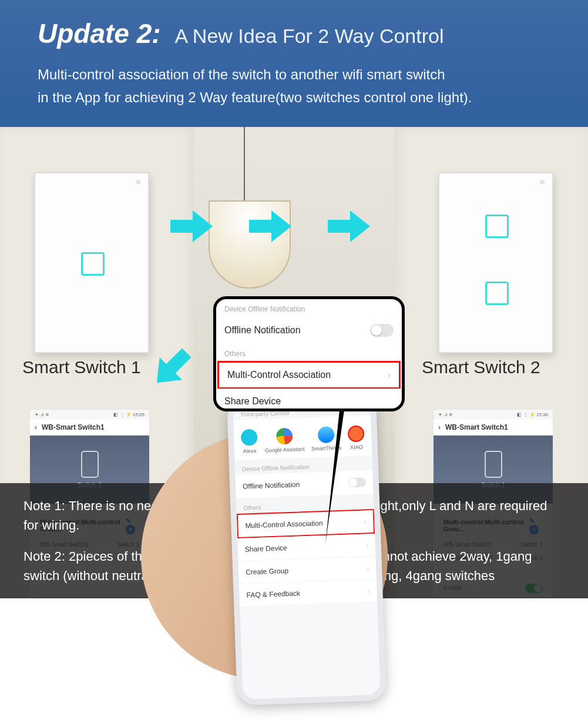  I want to click on assistant-alexa: Alexa, so click(249, 442).